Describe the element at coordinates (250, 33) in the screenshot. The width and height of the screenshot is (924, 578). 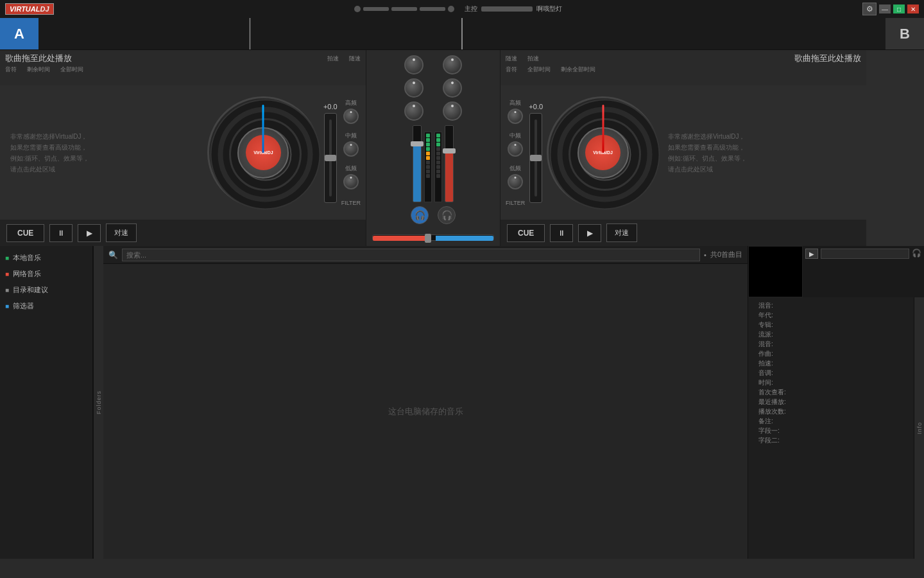
I see `waveform-left` at that location.